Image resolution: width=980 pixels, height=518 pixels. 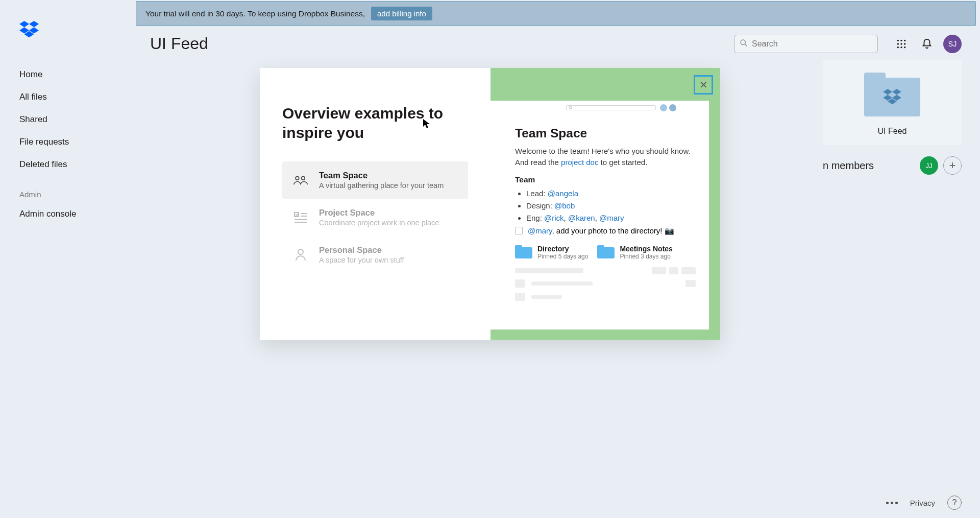 I want to click on add-billing-button: add billing info, so click(x=402, y=13).